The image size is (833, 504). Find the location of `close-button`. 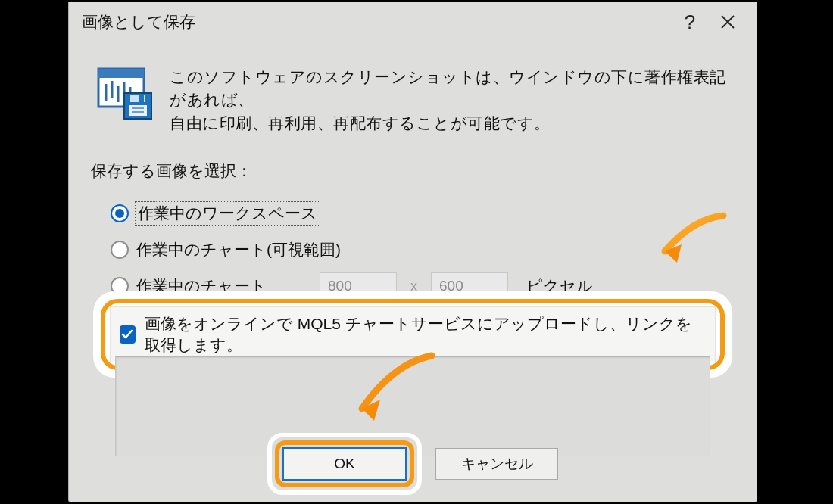

close-button is located at coordinates (728, 22).